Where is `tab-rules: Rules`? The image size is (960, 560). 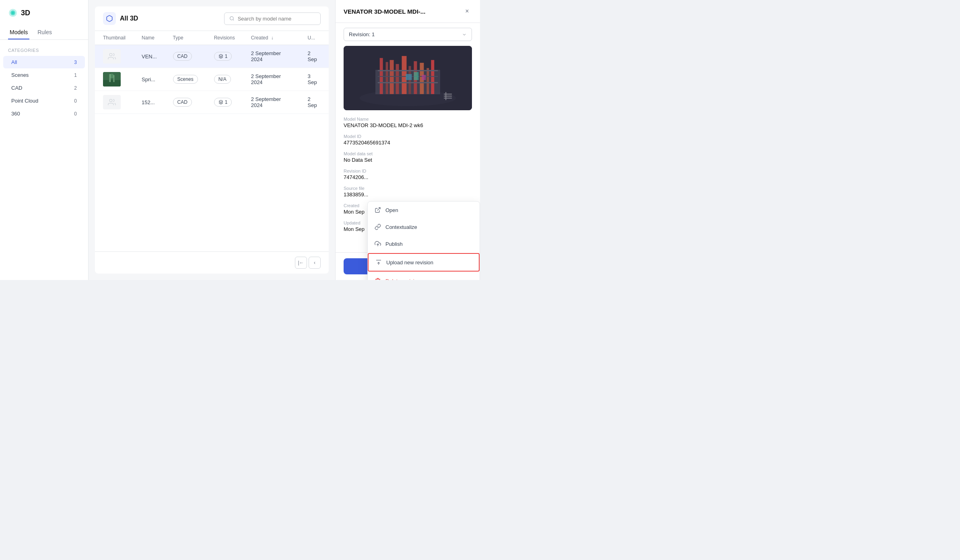 tab-rules: Rules is located at coordinates (45, 33).